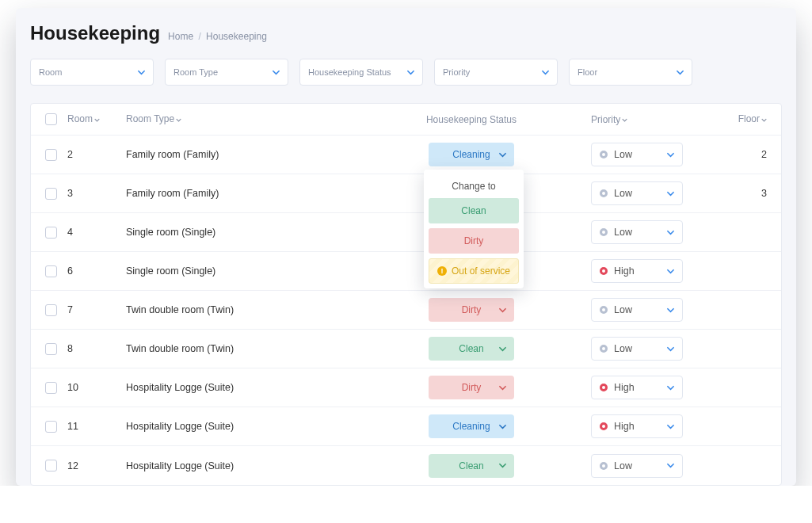 This screenshot has height=523, width=812. I want to click on room-number: 6, so click(97, 271).